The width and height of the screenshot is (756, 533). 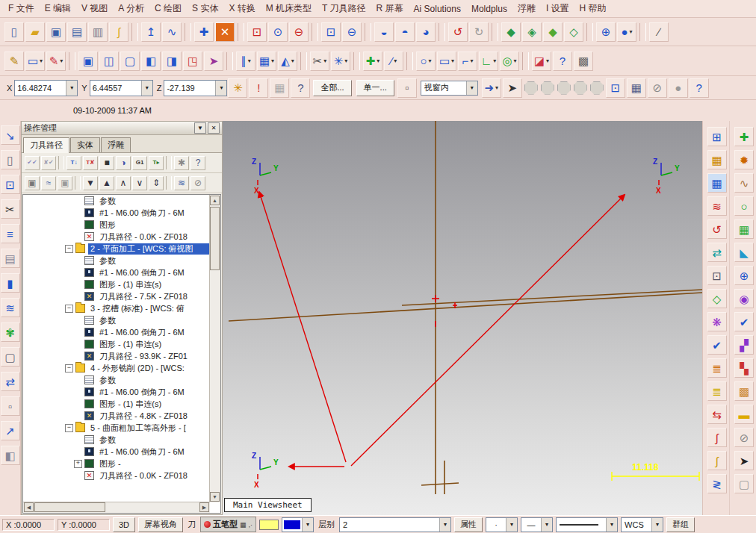 What do you see at coordinates (468, 61) in the screenshot?
I see `create-fillet-icon: ⌐▾` at bounding box center [468, 61].